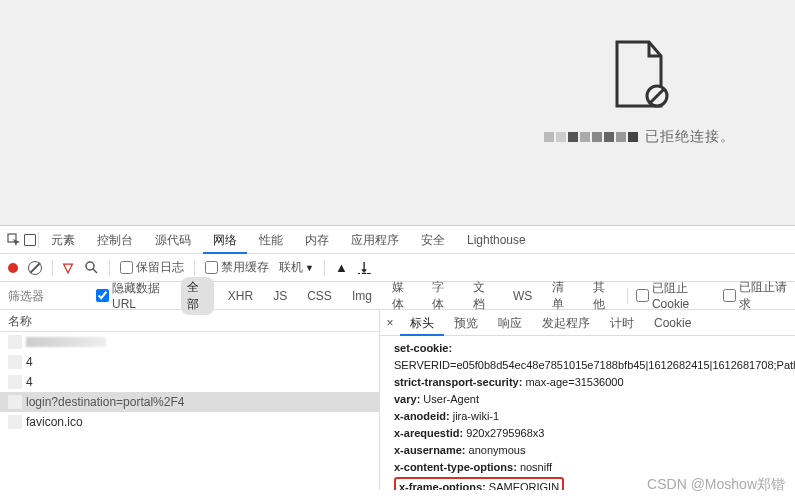 This screenshot has width=795, height=500. I want to click on download-icon: ⭳, so click(364, 268).